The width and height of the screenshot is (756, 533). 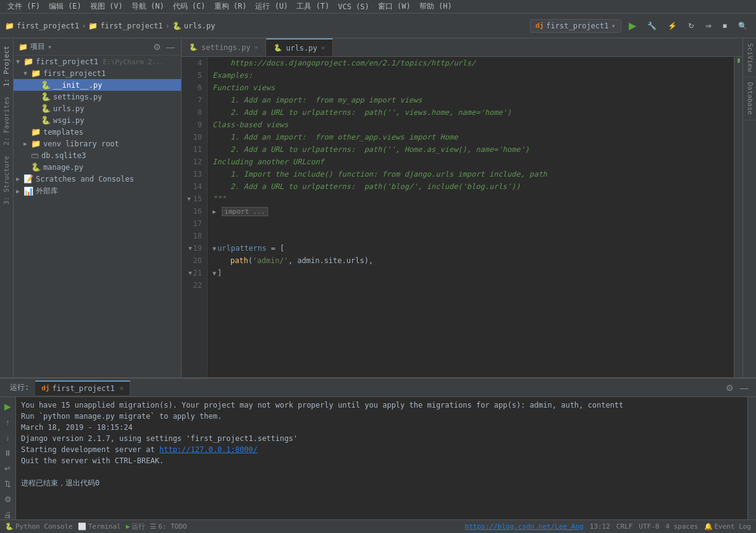 I want to click on tree-item-external: ▶ 📊 外部库, so click(x=98, y=191).